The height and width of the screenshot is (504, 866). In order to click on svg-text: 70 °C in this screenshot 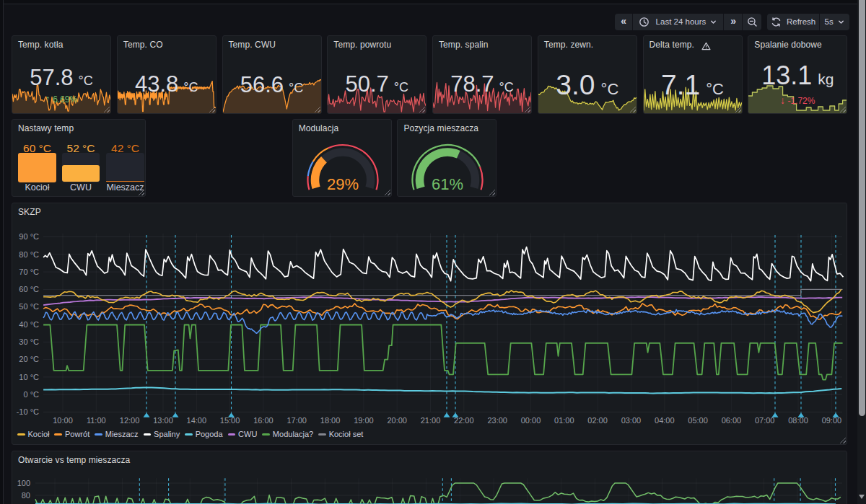, I will do `click(29, 272)`.